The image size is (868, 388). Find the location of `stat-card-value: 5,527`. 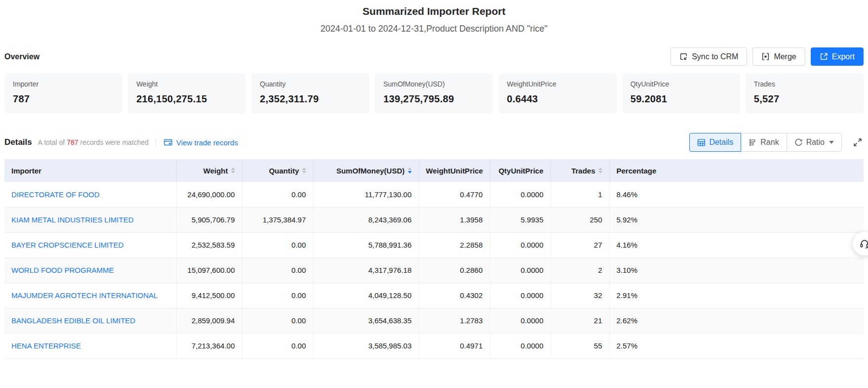

stat-card-value: 5,527 is located at coordinates (805, 99).